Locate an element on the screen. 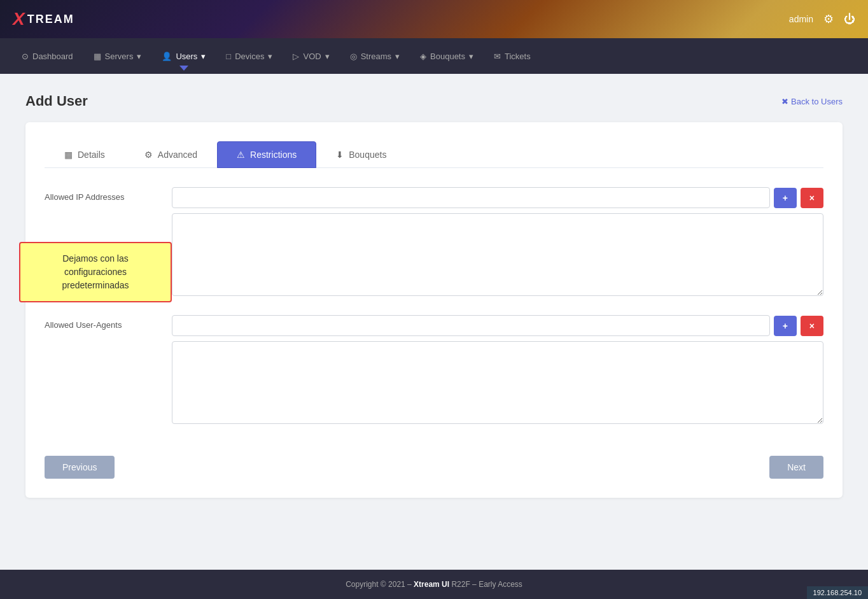  topbar-right: admin ⚙ ⏻ is located at coordinates (822, 19).